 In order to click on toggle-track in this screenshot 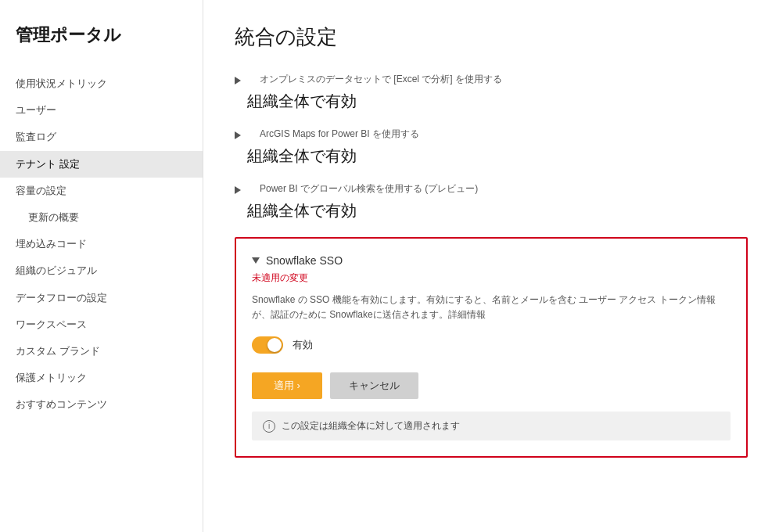, I will do `click(267, 345)`.